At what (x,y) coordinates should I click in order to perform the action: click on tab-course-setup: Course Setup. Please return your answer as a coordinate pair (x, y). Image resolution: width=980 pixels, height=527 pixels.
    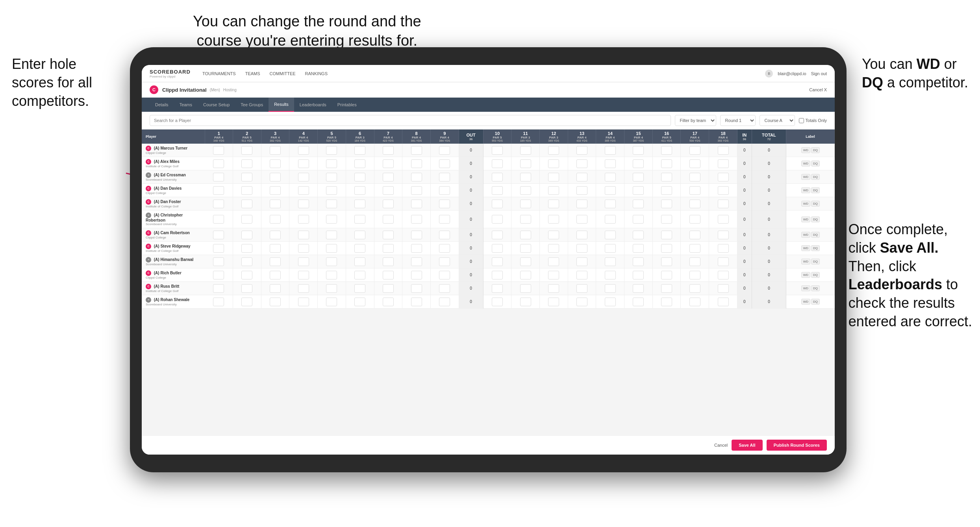
    Looking at the image, I should click on (217, 105).